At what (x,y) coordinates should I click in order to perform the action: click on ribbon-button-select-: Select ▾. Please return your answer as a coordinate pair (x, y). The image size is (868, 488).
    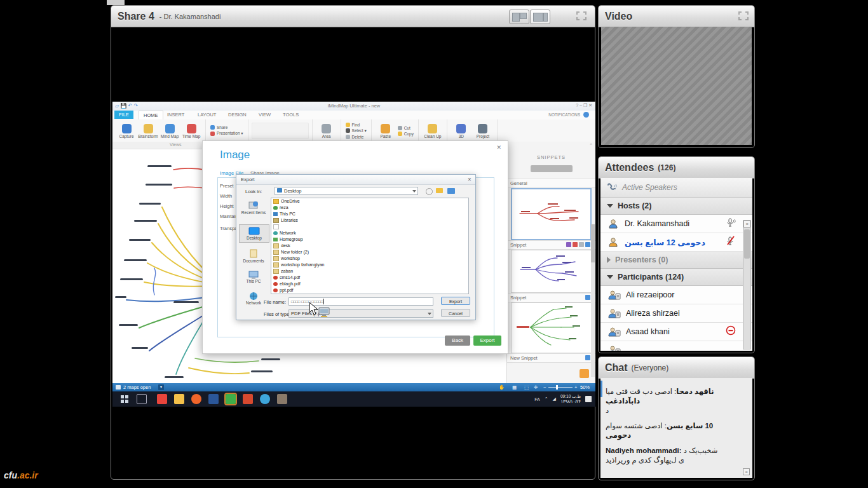
    Looking at the image, I should click on (356, 131).